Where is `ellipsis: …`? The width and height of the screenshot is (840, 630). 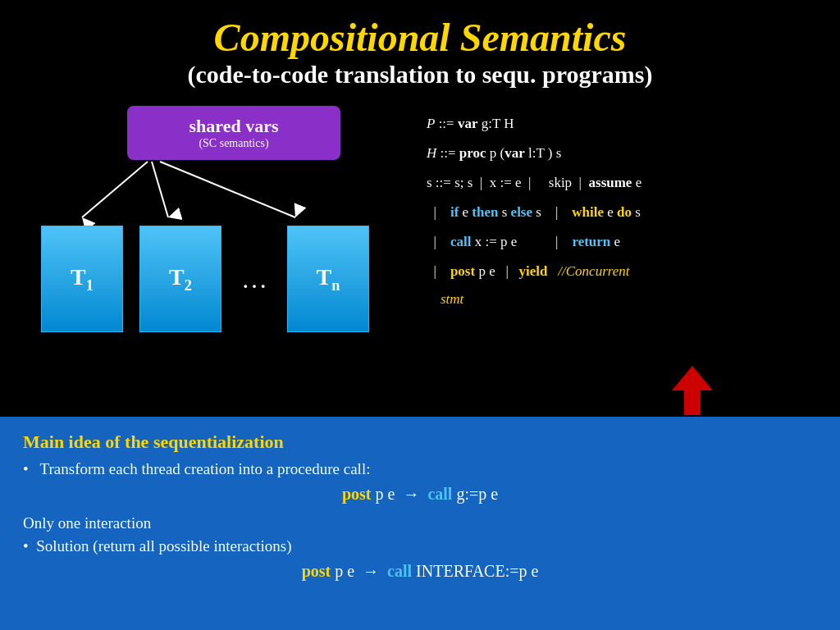 ellipsis: … is located at coordinates (254, 279).